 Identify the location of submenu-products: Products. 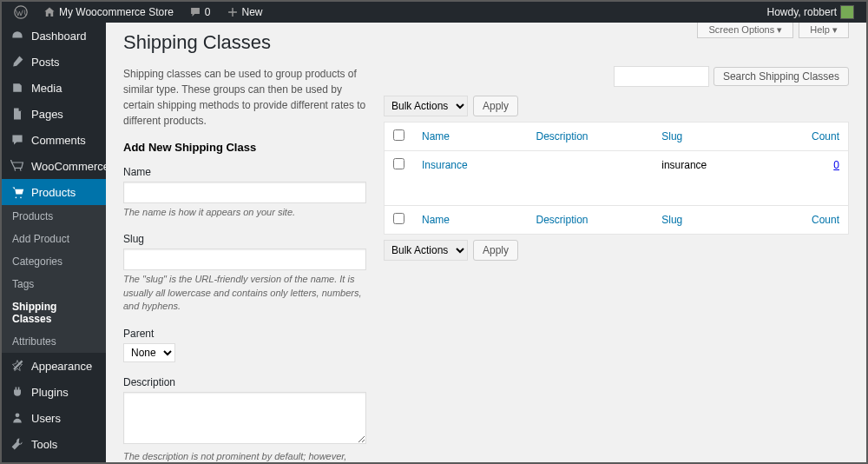
(54, 216).